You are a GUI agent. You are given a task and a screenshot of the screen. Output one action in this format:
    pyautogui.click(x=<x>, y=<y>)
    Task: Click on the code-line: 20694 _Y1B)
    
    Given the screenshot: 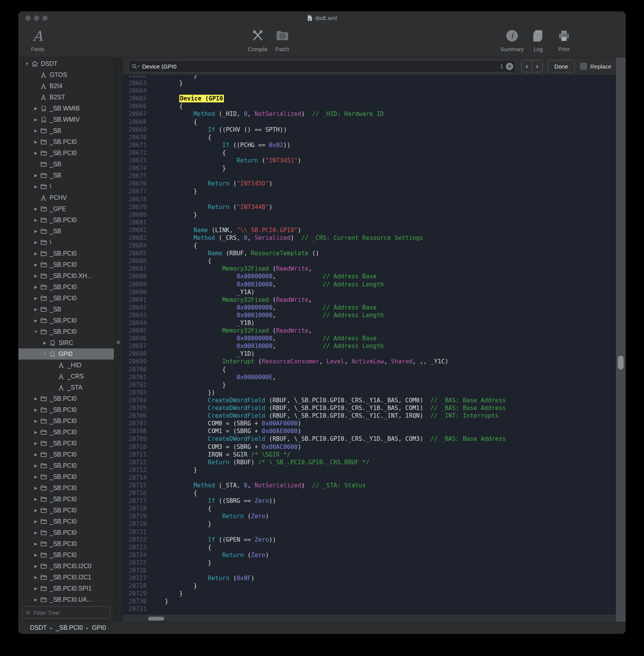 What is the action you would take?
    pyautogui.click(x=369, y=323)
    